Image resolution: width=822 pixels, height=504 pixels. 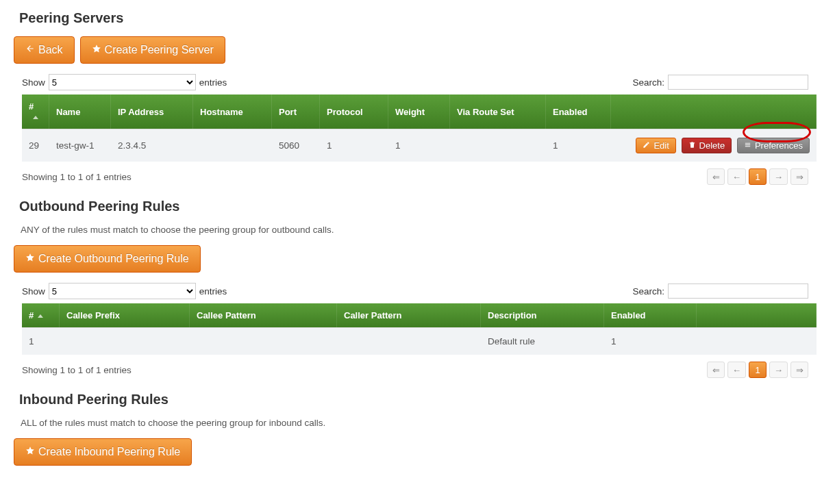 What do you see at coordinates (419, 329) in the screenshot?
I see `outbound-rules-table: # Callee Prefix Callee Pattern Caller Pa…` at bounding box center [419, 329].